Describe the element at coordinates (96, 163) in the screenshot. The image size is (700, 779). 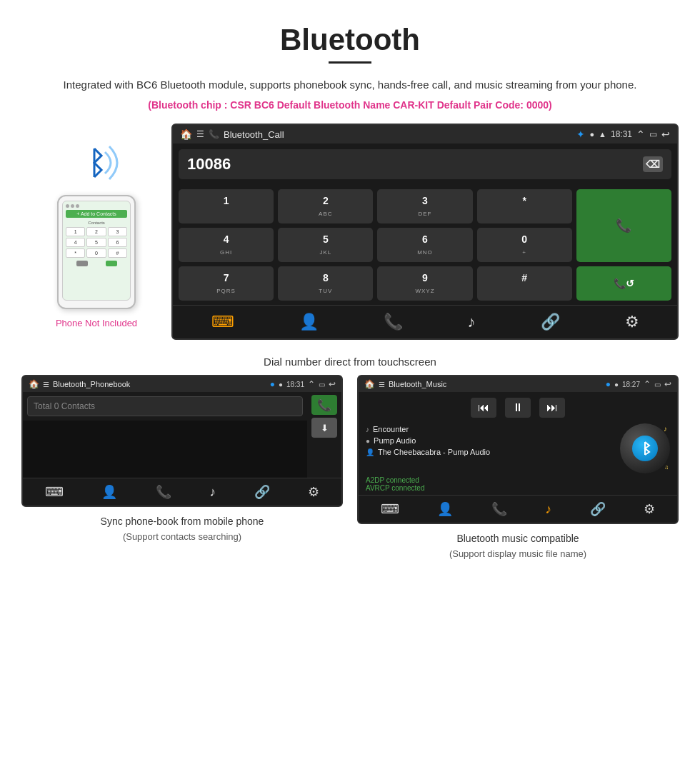
I see `bluetooth-icon-wrap` at that location.